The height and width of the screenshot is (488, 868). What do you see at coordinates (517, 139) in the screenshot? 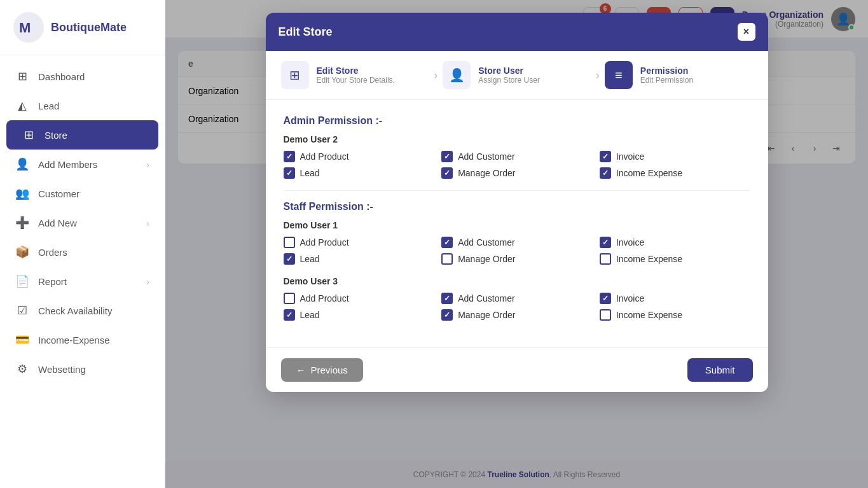
I see `user-name-demo2: Demo User 2` at bounding box center [517, 139].